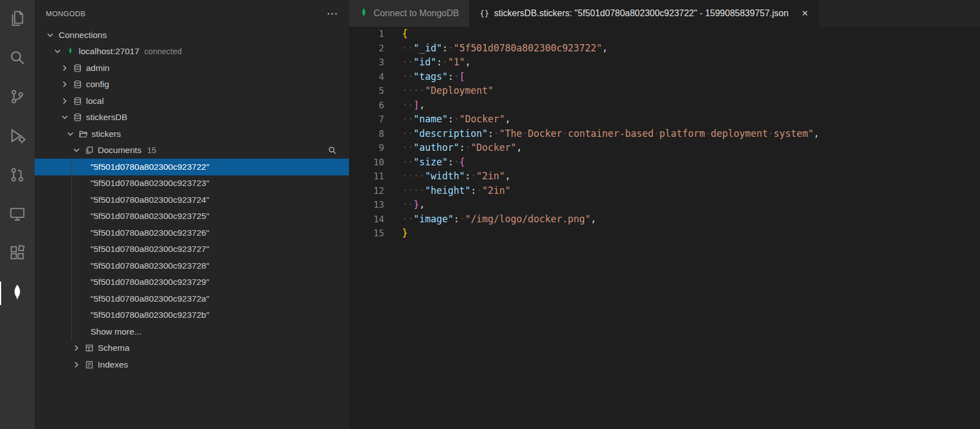 This screenshot has width=980, height=429. I want to click on tree-item-doc-726: "5f501d0780a802300c923726", so click(192, 233).